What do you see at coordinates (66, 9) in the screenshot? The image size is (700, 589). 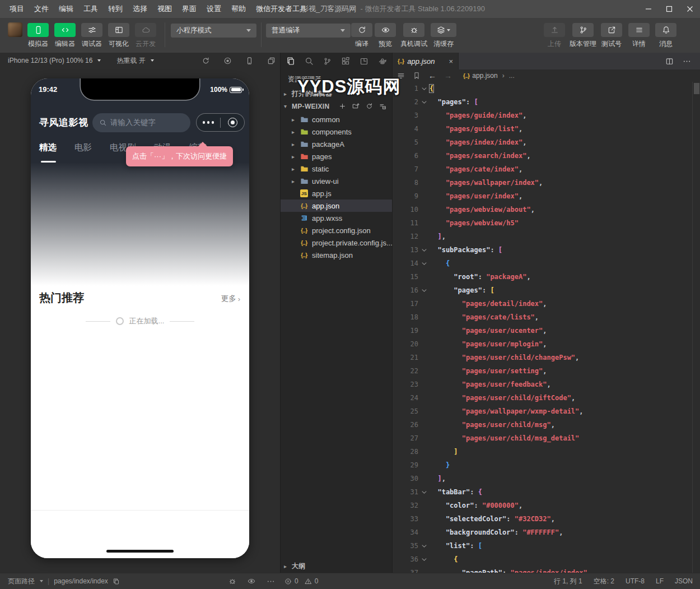 I see `menu-item-2: 编辑` at bounding box center [66, 9].